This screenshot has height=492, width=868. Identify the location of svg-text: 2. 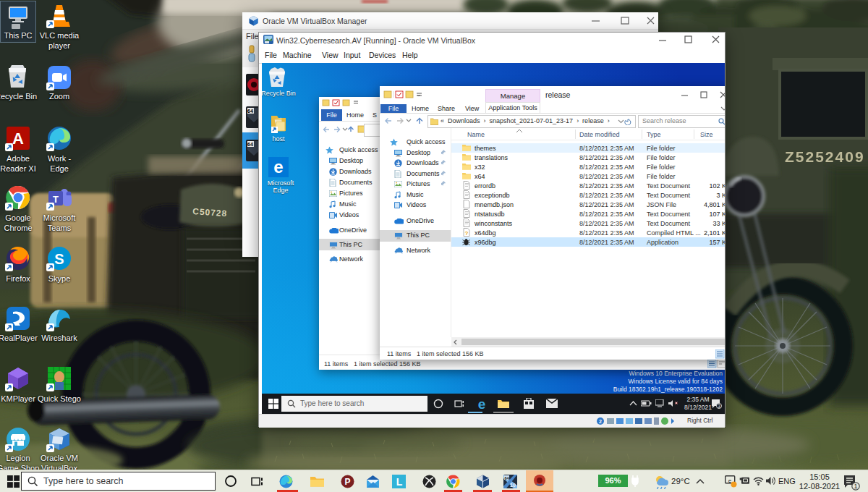
(600, 421).